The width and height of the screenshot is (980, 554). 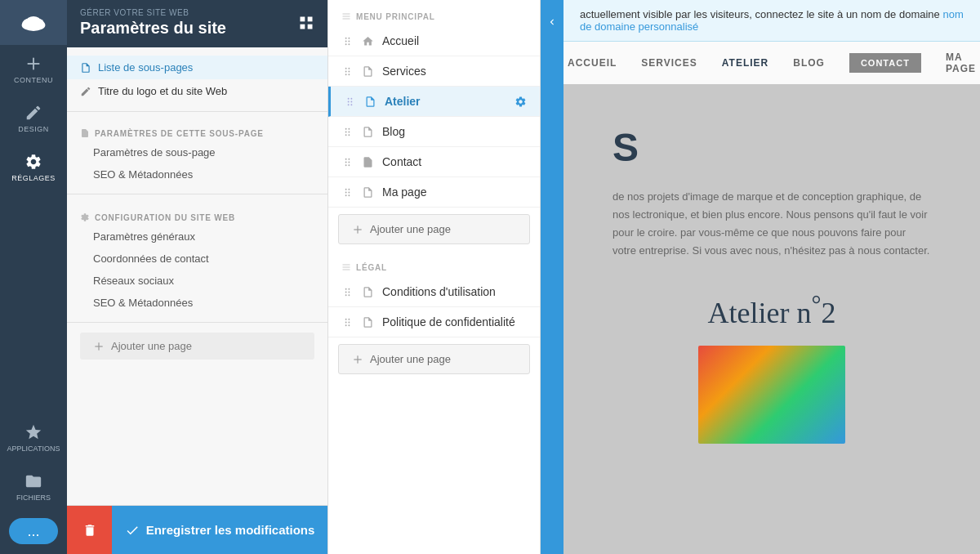 What do you see at coordinates (960, 63) in the screenshot?
I see `preview-nav-ma-page: MA PAGE` at bounding box center [960, 63].